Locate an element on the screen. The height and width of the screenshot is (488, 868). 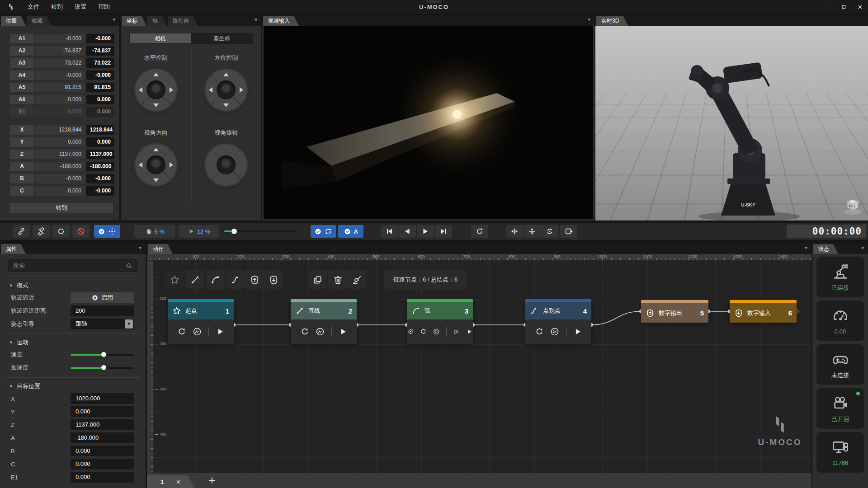
add-start-node-button is located at coordinates (175, 280).